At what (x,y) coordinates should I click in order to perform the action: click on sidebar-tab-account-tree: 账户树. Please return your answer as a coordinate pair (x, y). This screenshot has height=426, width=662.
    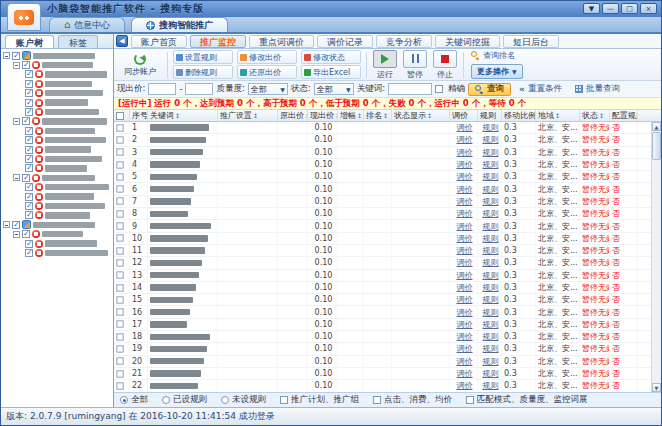
    Looking at the image, I should click on (30, 42).